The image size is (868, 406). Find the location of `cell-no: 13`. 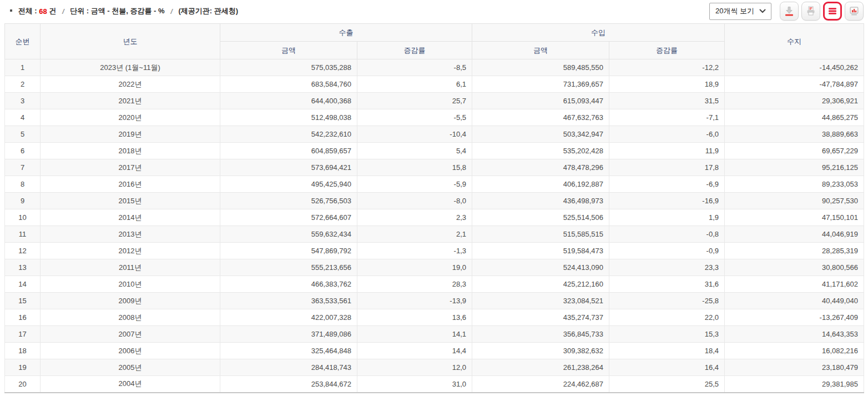

cell-no: 13 is located at coordinates (23, 268).